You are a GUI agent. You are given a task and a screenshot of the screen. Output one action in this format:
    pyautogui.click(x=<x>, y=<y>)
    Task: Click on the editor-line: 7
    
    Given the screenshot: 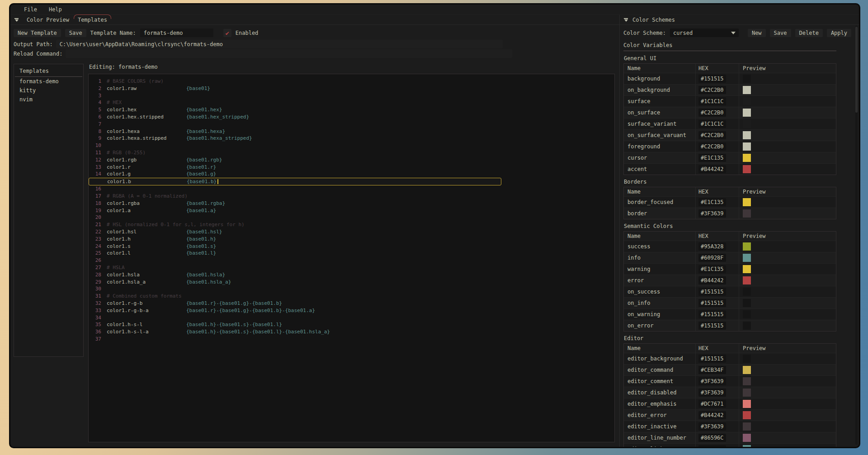 What is the action you would take?
    pyautogui.click(x=352, y=124)
    